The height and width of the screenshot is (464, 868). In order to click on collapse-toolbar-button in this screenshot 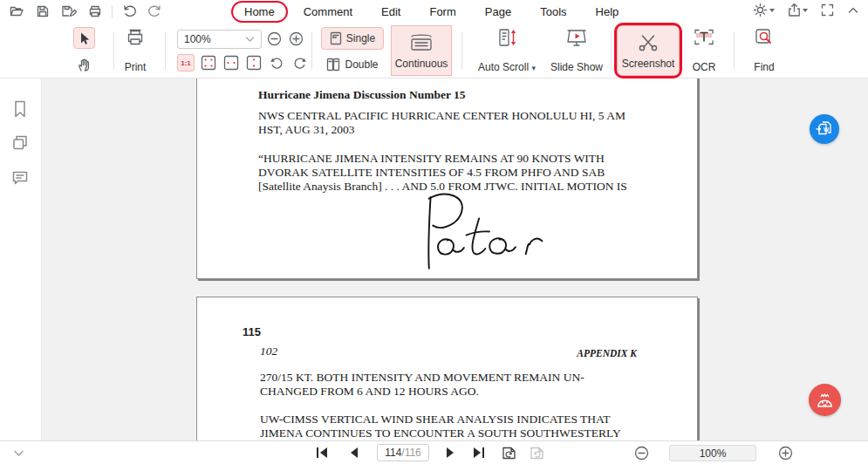, I will do `click(853, 10)`.